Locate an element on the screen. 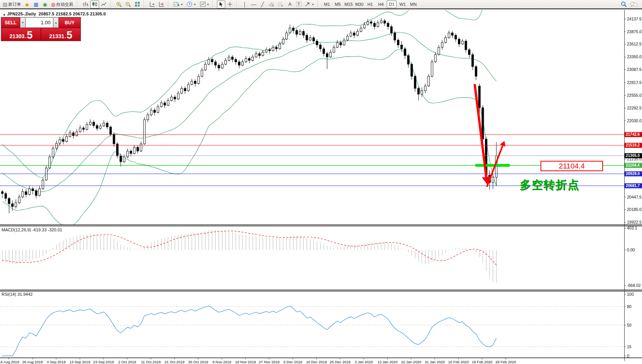  line-chart-button is located at coordinates (104, 5).